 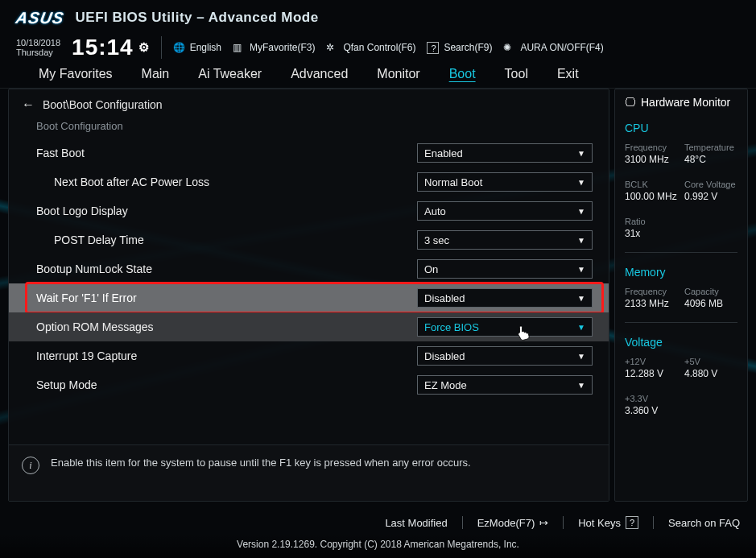 What do you see at coordinates (370, 48) in the screenshot?
I see `qfan-button: ✲ Qfan Control(F6)` at bounding box center [370, 48].